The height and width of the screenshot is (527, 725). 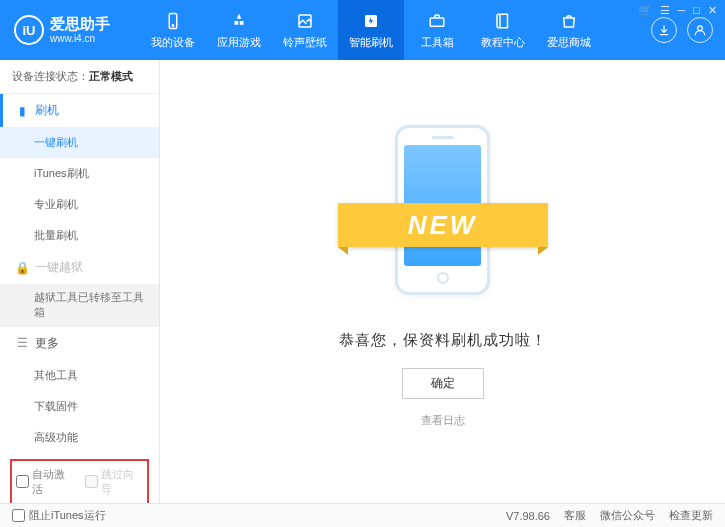 I want to click on device-icon, so click(x=173, y=21).